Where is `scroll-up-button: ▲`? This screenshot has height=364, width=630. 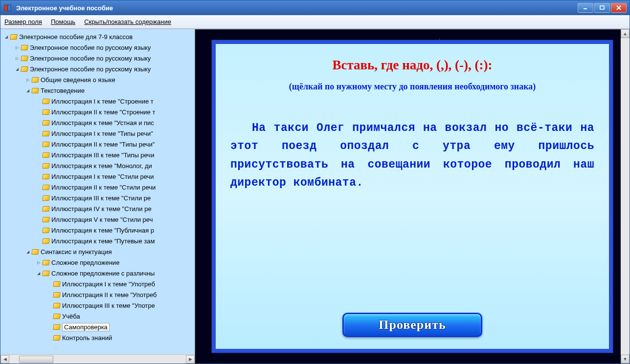 scroll-up-button: ▲ is located at coordinates (625, 34).